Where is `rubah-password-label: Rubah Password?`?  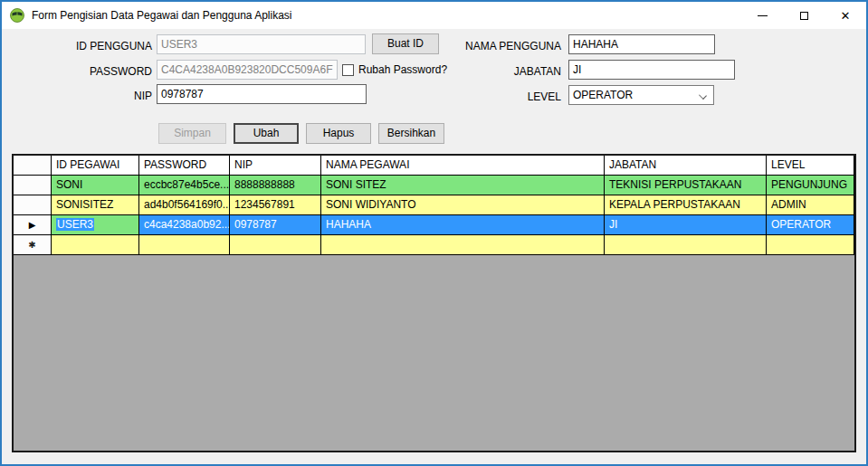 rubah-password-label: Rubah Password? is located at coordinates (403, 70).